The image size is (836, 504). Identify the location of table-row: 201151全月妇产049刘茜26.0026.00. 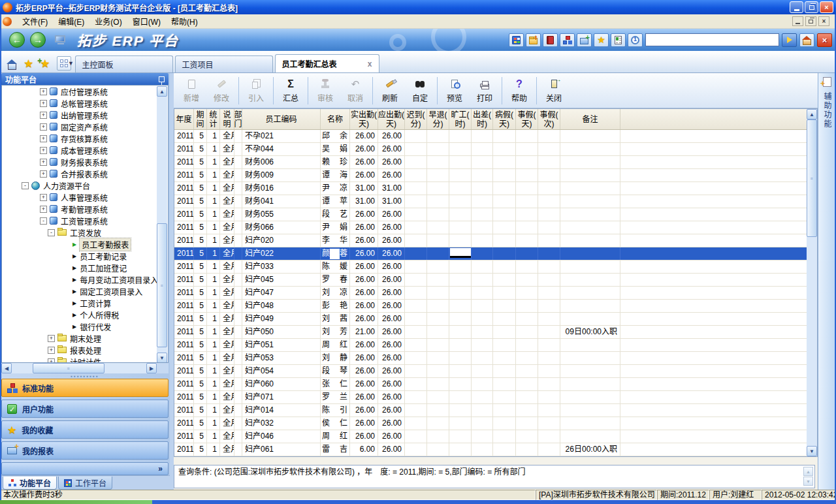
(490, 319).